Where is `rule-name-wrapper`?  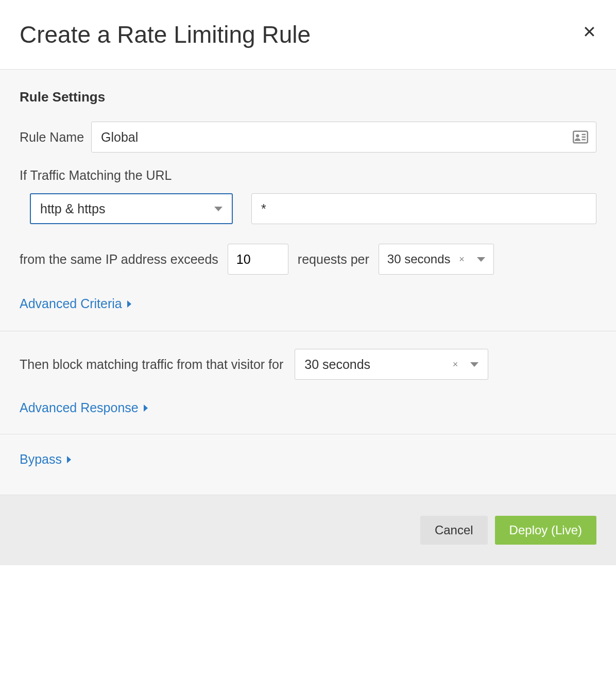
rule-name-wrapper is located at coordinates (344, 137).